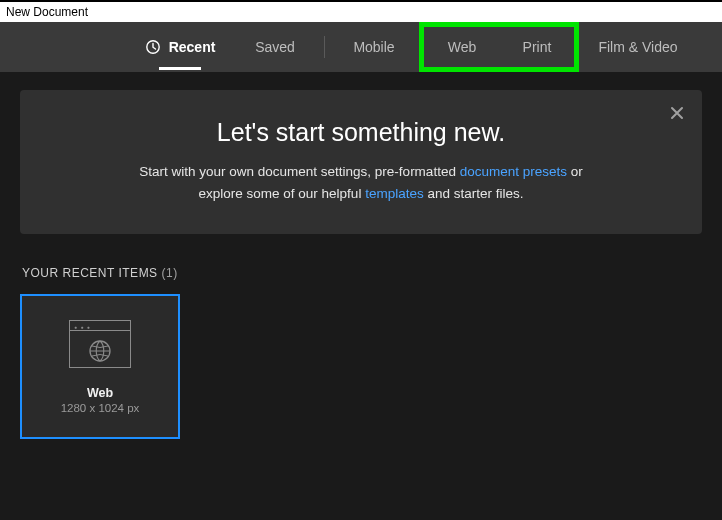  Describe the element at coordinates (514, 172) in the screenshot. I see `document-presets-link: document presets` at that location.